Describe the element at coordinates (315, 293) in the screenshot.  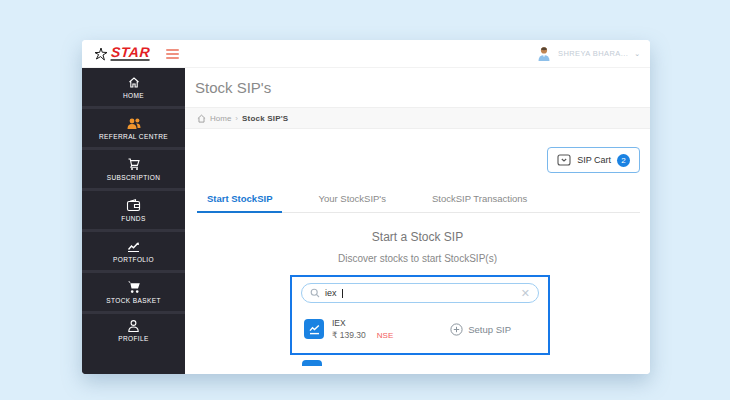
I see `search-icon` at that location.